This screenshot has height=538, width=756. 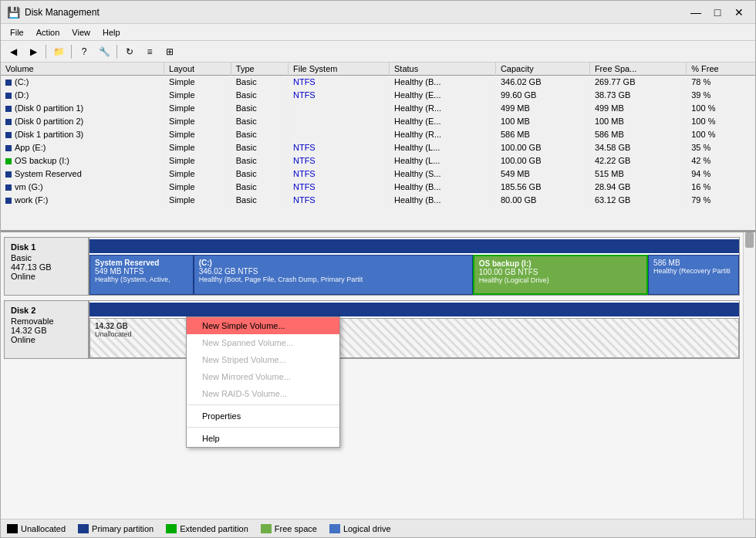 I want to click on col-pct: % Free, so click(x=721, y=69).